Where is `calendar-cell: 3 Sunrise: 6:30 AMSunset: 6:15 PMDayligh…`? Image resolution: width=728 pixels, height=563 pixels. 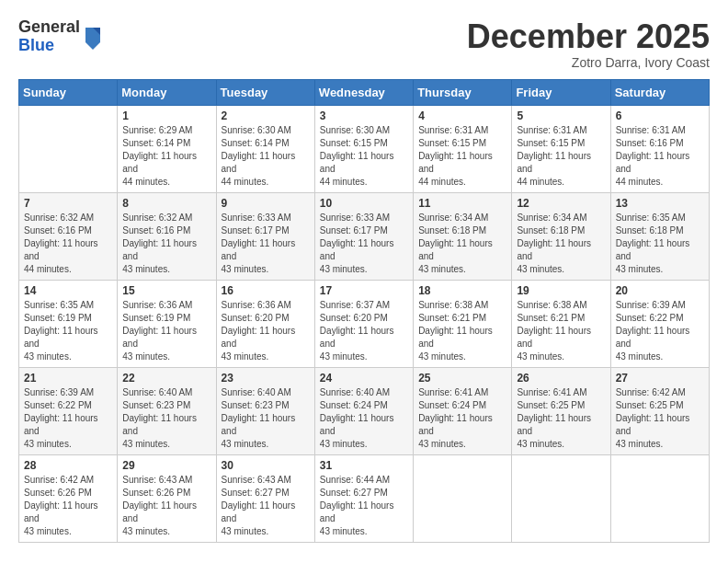 calendar-cell: 3 Sunrise: 6:30 AMSunset: 6:15 PMDayligh… is located at coordinates (364, 149).